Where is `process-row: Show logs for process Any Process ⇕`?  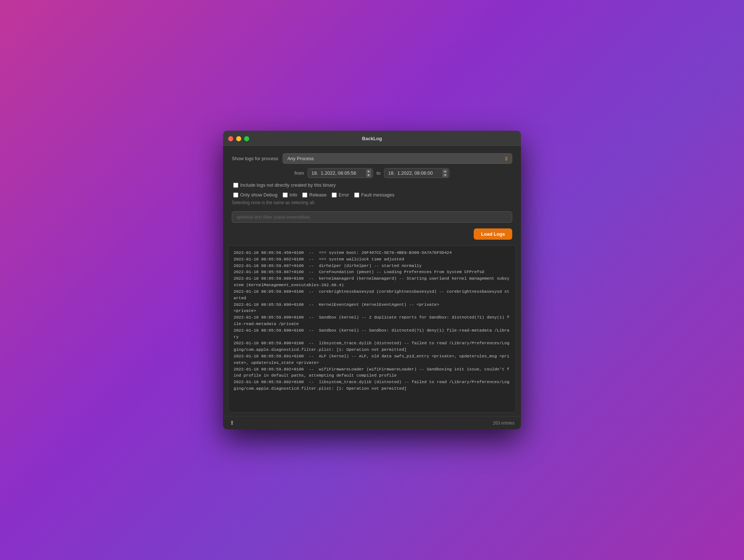
process-row: Show logs for process Any Process ⇕ is located at coordinates (372, 158).